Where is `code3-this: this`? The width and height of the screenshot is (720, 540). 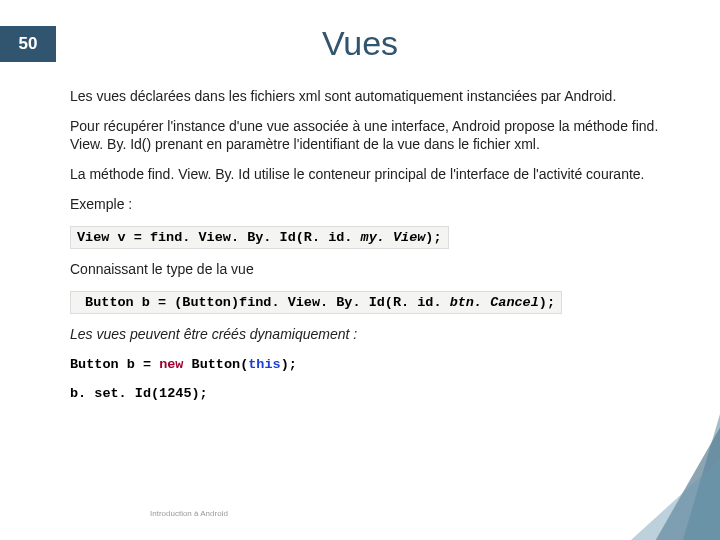 code3-this: this is located at coordinates (264, 364).